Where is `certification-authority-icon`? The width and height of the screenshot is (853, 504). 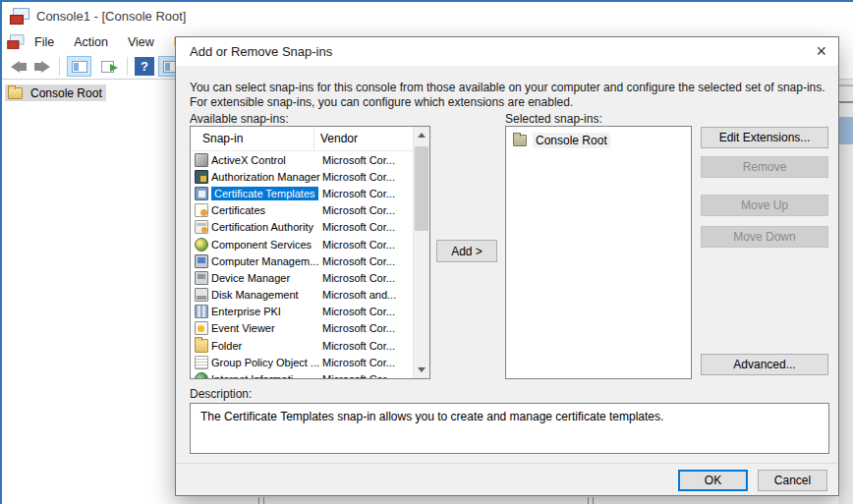 certification-authority-icon is located at coordinates (201, 227).